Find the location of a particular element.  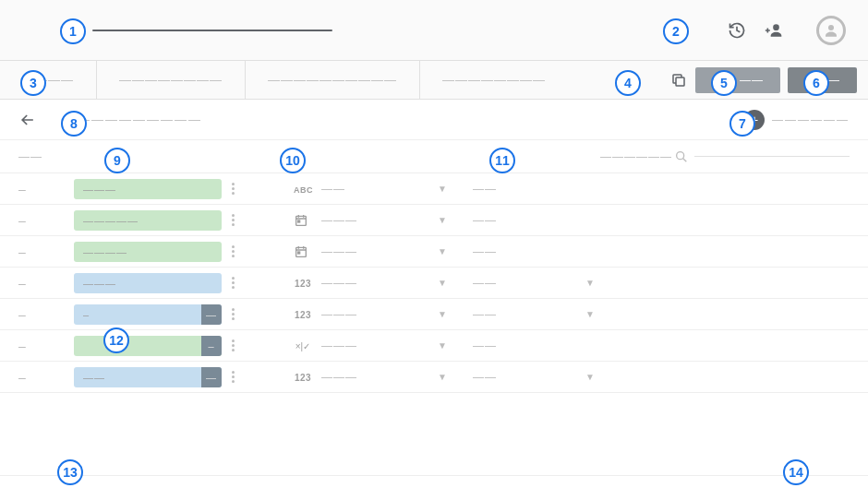

add-field: + —————— is located at coordinates (797, 120).